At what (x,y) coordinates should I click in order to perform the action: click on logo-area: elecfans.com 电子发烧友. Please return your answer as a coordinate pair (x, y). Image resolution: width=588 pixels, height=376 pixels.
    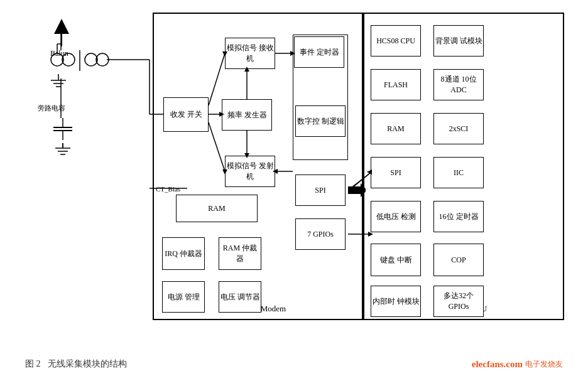
    Looking at the image, I should click on (518, 364).